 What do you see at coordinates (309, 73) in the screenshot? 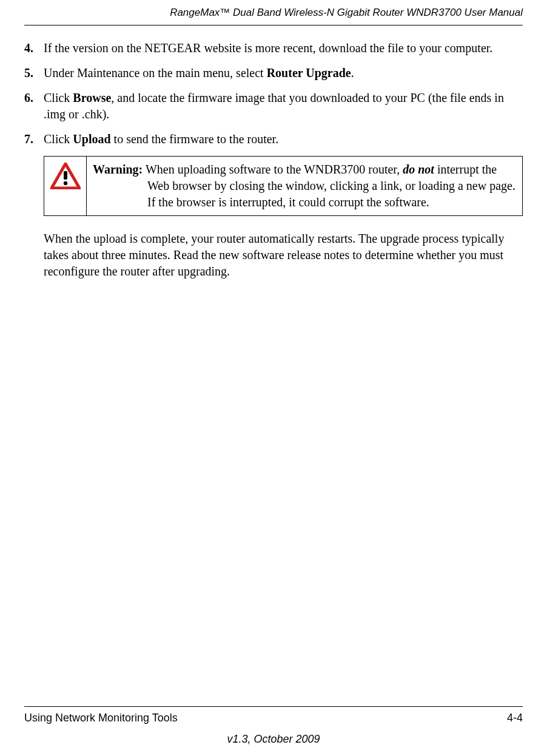
I see `bold-term: Router Upgrade` at bounding box center [309, 73].